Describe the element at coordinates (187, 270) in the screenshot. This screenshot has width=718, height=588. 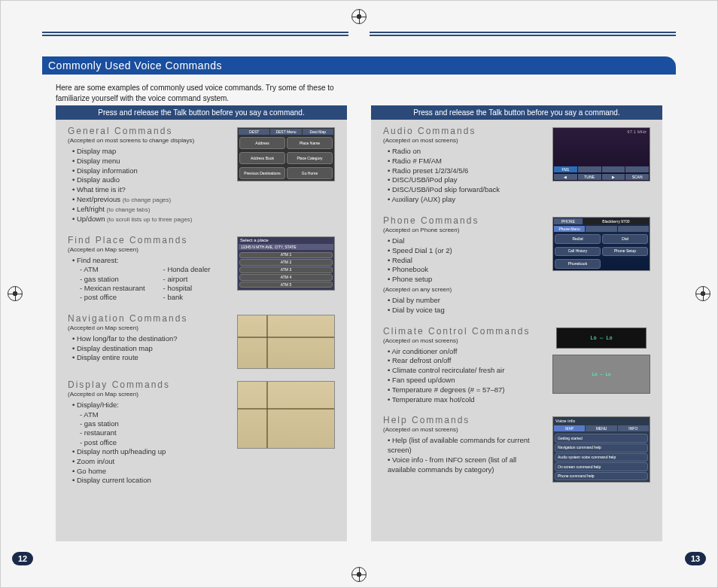
I see `list-item: Honda dealer` at that location.